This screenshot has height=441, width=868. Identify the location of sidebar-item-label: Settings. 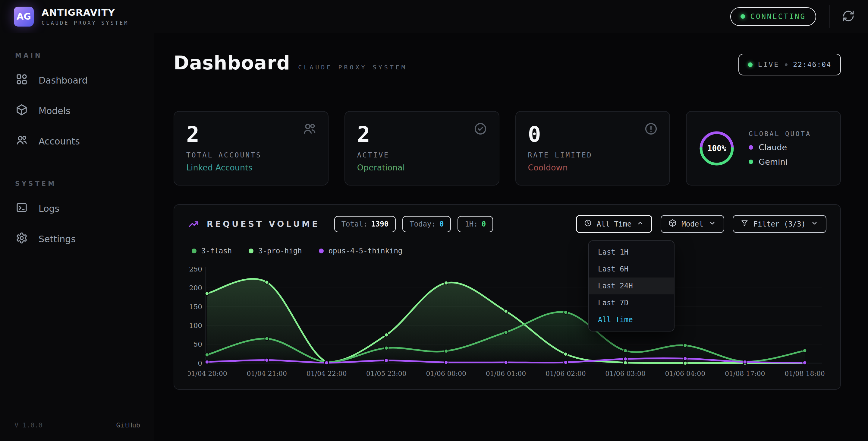
(57, 239).